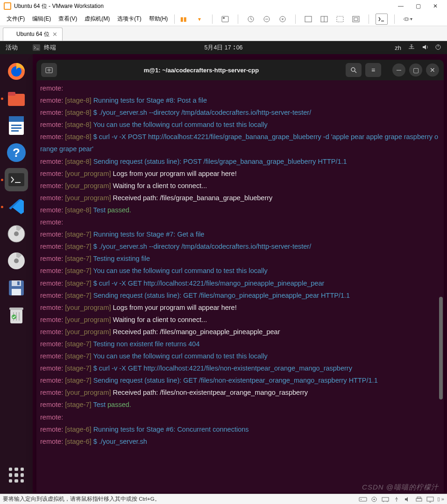 Image resolution: width=447 pixels, height=504 pixels. What do you see at coordinates (223, 19) in the screenshot?
I see `vmware-menubar: 文件(F) 编辑(E) 查看(V) 虚拟机(M) 选项卡(T) 帮助(H) ▮▮…` at bounding box center [223, 19].